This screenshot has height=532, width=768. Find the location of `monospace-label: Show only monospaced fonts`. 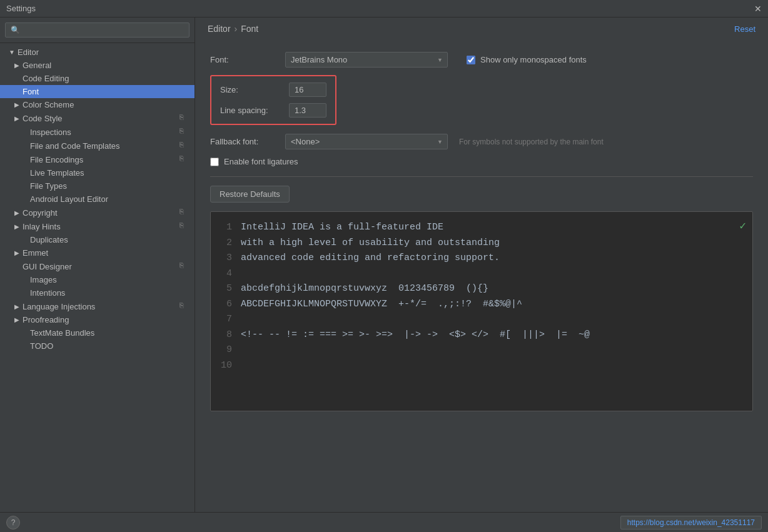

monospace-label: Show only monospaced fonts is located at coordinates (533, 60).